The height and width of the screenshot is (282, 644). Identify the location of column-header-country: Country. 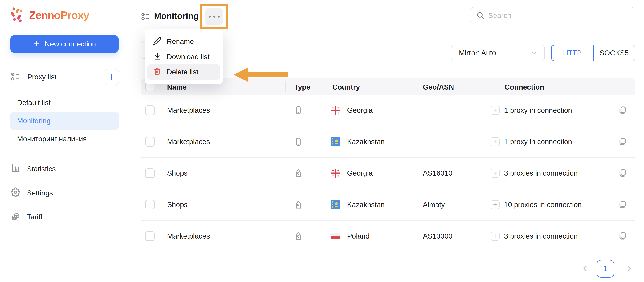
(346, 87).